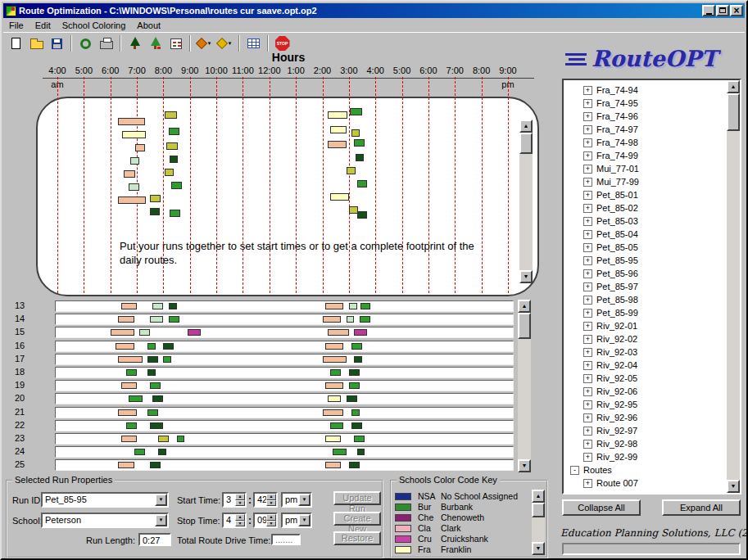 This screenshot has height=560, width=748. Describe the element at coordinates (652, 456) in the screenshot. I see `tree-item-riv_92-99: +Riv_92-99` at that location.